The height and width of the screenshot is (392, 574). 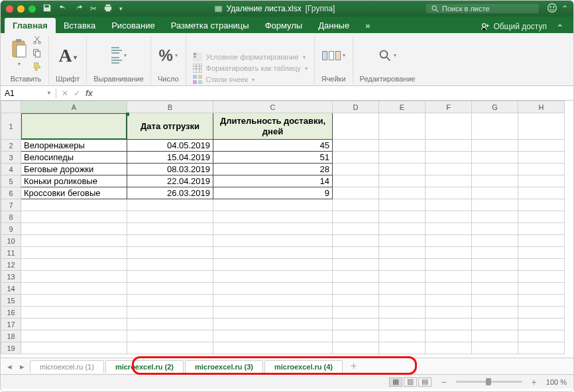 What do you see at coordinates (367, 25) in the screenshot?
I see `tab-overflow: »` at bounding box center [367, 25].